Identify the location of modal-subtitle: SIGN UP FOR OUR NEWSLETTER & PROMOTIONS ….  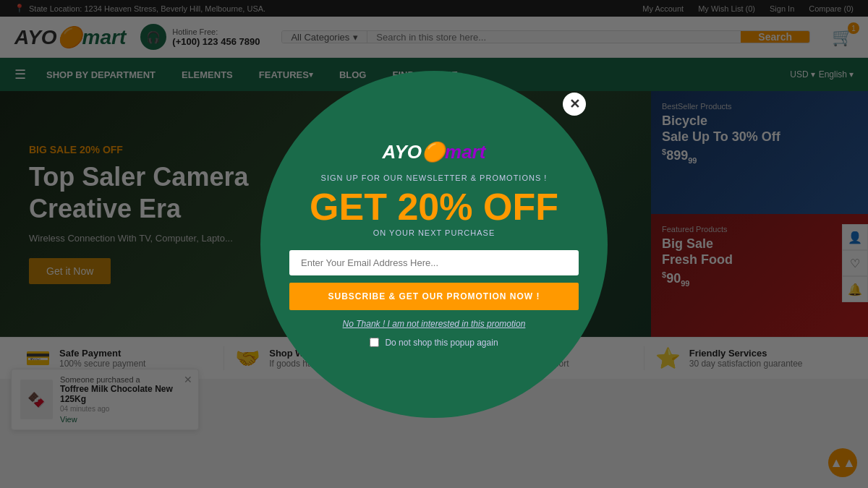
(434, 178).